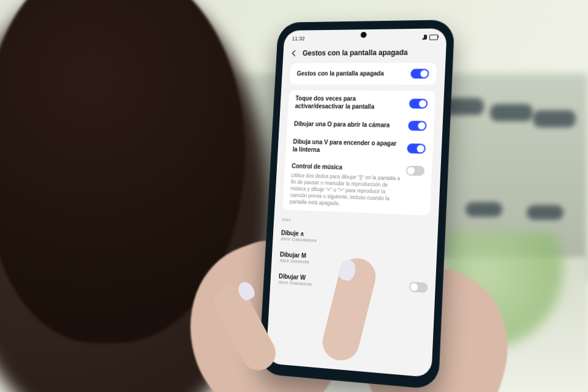  Describe the element at coordinates (417, 148) in the screenshot. I see `toggle-draw-v` at that location.